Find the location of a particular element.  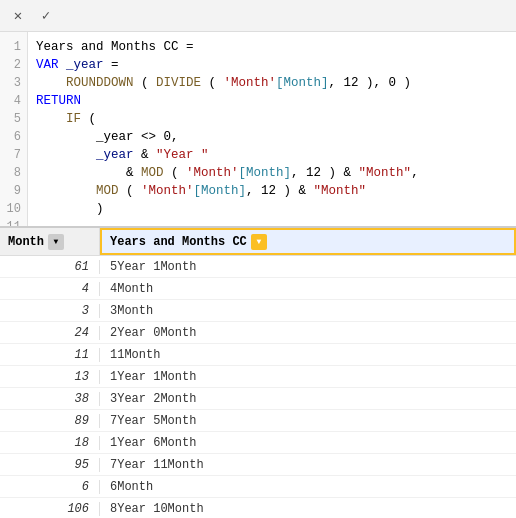

cell-years: 7Year 11Month is located at coordinates (308, 465).